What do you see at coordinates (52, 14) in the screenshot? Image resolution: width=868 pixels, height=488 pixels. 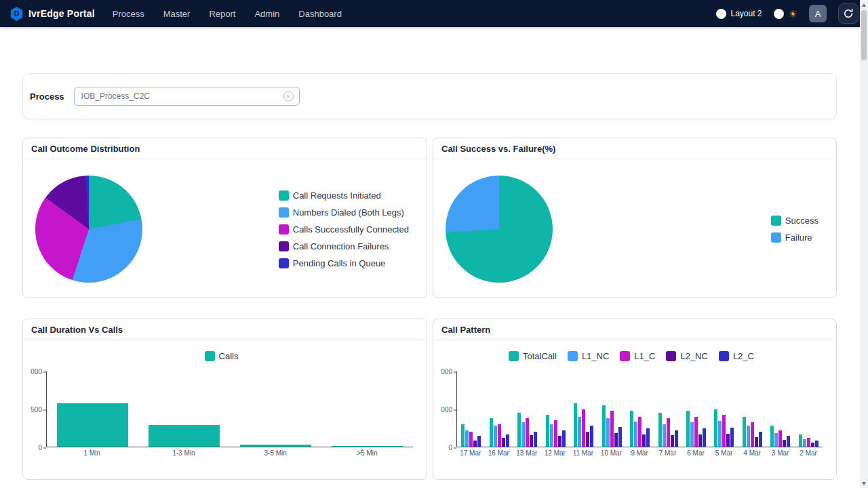 I see `brand: D IvrEdge Portal` at bounding box center [52, 14].